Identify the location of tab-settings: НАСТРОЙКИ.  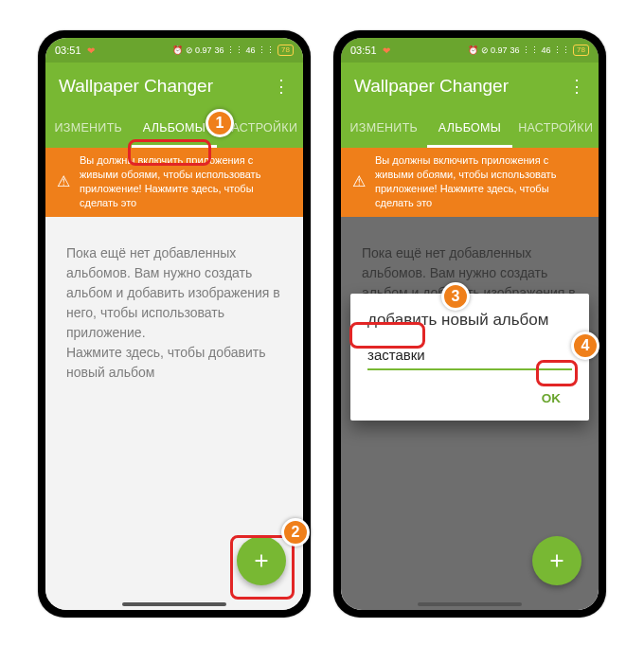
(555, 129).